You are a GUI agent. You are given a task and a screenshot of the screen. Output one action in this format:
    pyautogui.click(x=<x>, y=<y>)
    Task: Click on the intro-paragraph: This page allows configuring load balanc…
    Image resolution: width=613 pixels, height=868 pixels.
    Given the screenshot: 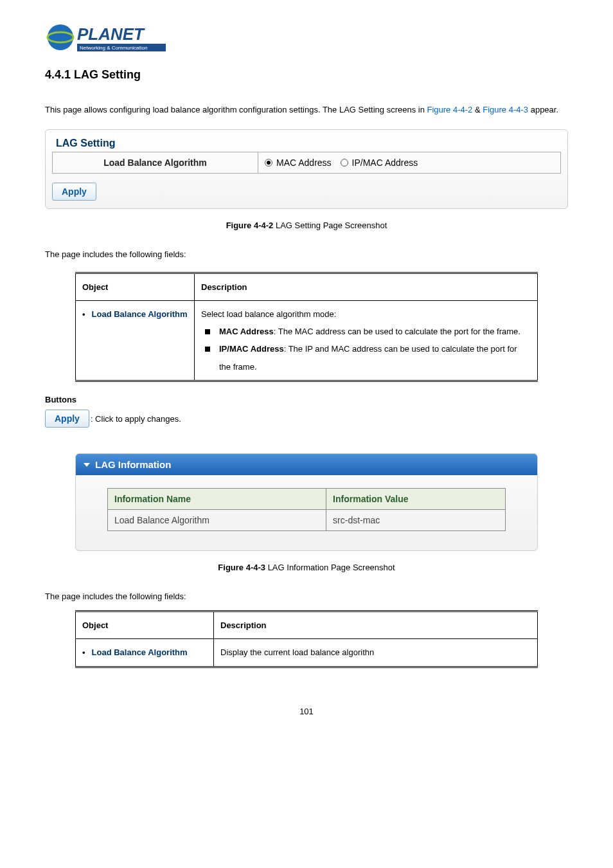 What is the action you would take?
    pyautogui.click(x=306, y=111)
    